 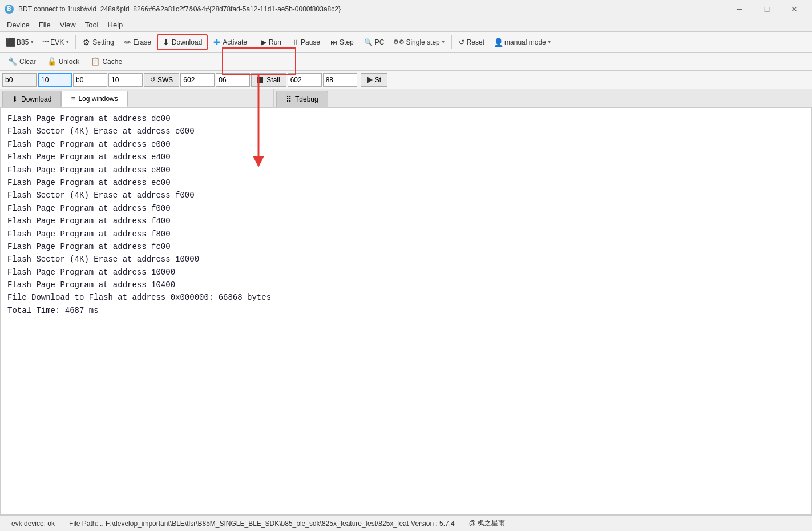 What do you see at coordinates (217, 42) in the screenshot?
I see `activate-icon: ✚` at bounding box center [217, 42].